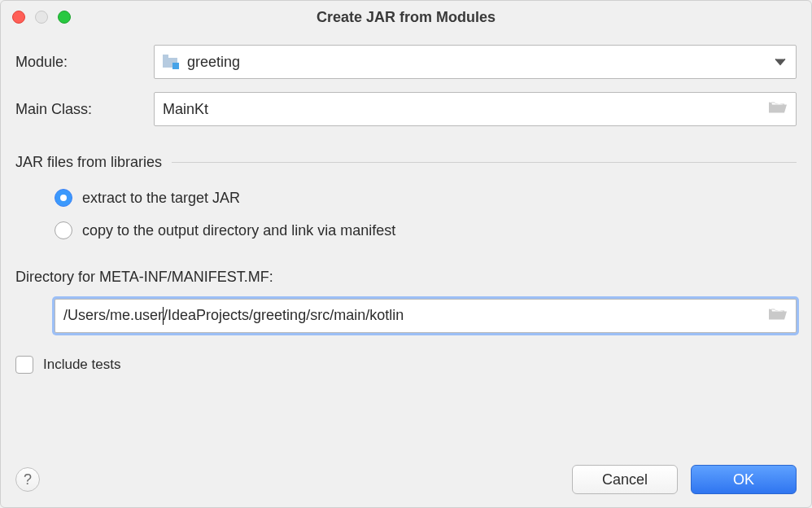 This screenshot has width=812, height=508. What do you see at coordinates (426, 198) in the screenshot?
I see `radio-extract: extract to the target JAR` at bounding box center [426, 198].